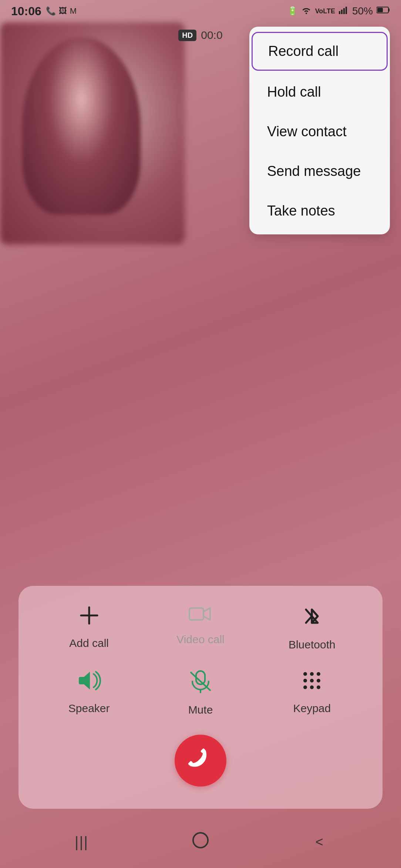 The height and width of the screenshot is (868, 401). What do you see at coordinates (51, 11) in the screenshot?
I see `phone-icon: 📞` at bounding box center [51, 11].